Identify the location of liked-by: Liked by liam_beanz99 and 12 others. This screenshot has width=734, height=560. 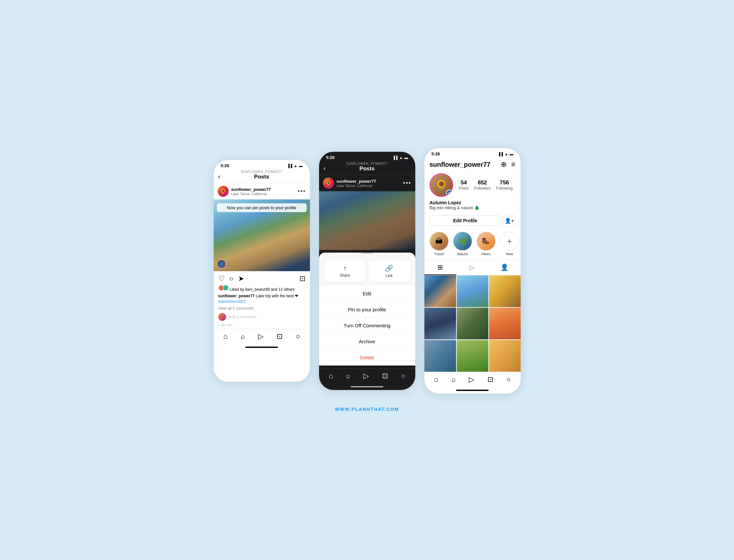
(262, 288).